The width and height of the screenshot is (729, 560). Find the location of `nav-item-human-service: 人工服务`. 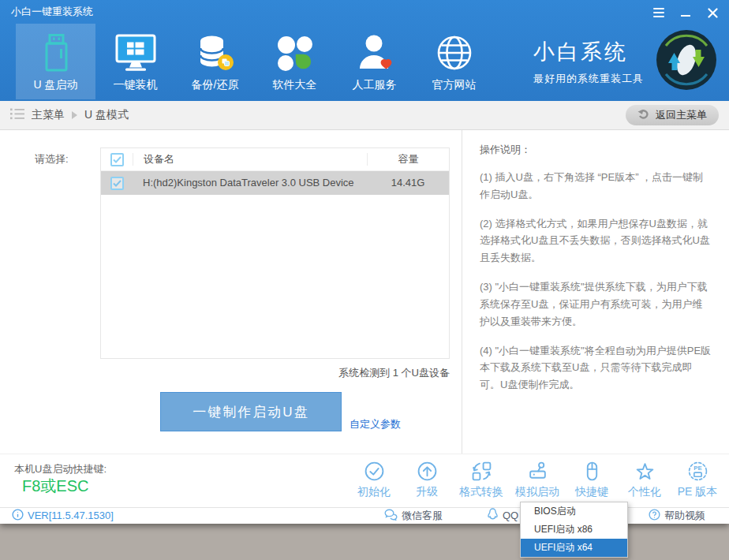

nav-item-human-service: 人工服务 is located at coordinates (374, 62).